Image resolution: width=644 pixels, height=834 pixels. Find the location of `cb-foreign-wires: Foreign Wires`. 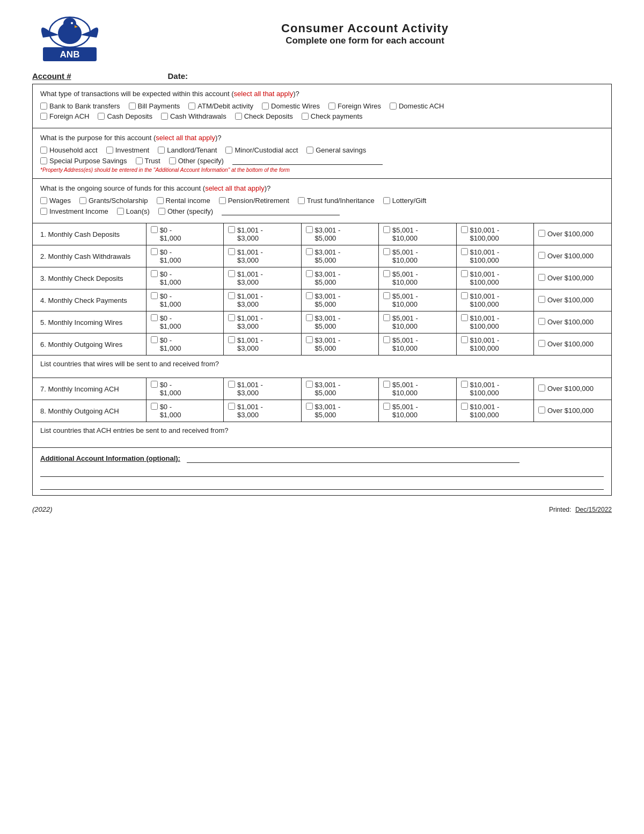

cb-foreign-wires: Foreign Wires is located at coordinates (355, 106).